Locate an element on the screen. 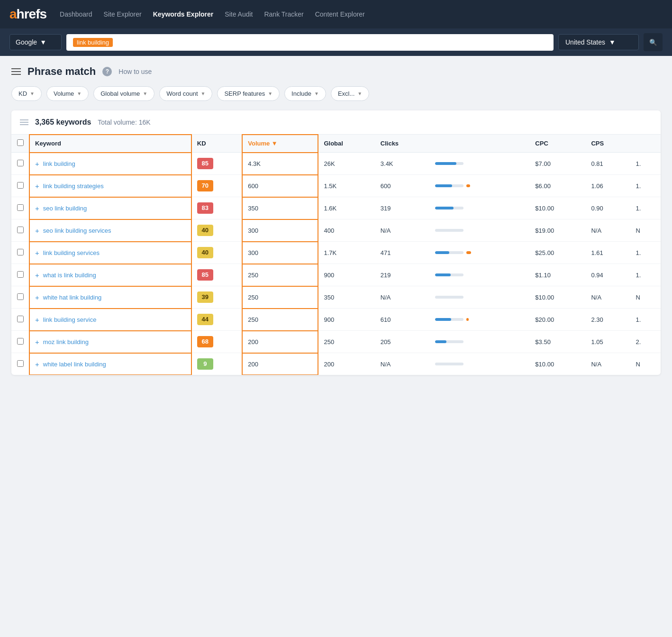 The image size is (672, 637). row-more-cell: N is located at coordinates (645, 364).